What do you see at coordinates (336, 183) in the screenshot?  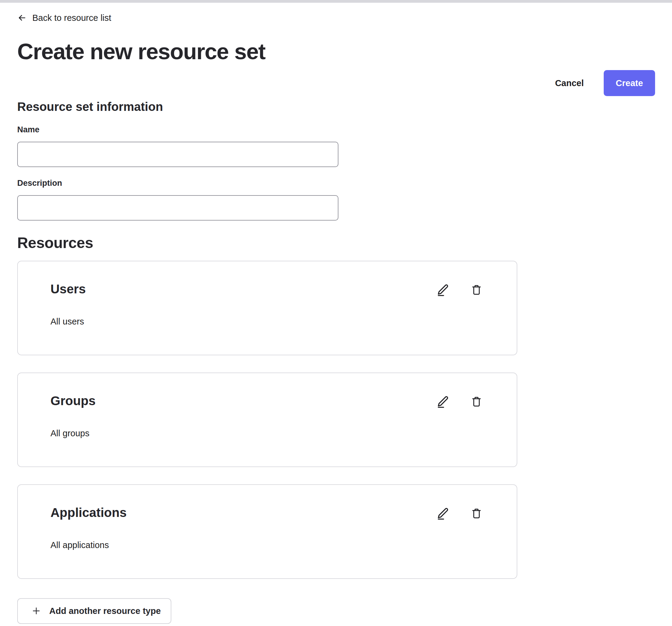 I see `description-label: Description` at bounding box center [336, 183].